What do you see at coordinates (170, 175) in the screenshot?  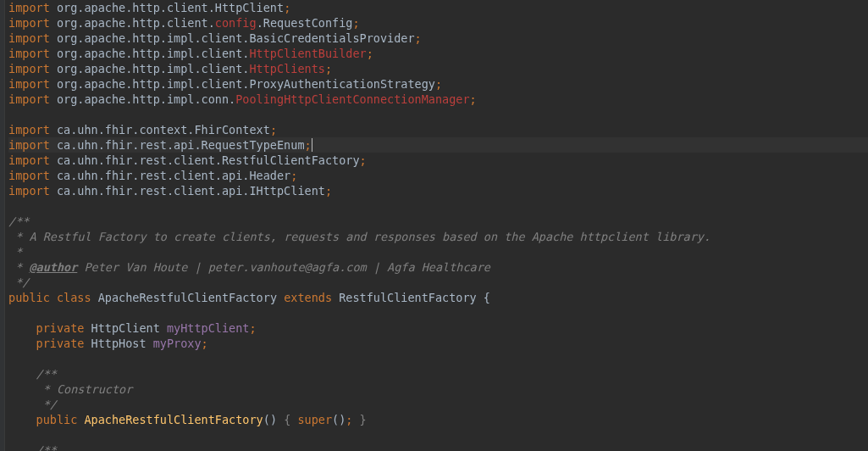 I see `token-dim: ca.uhn.fhir.rest.client.api.Header` at bounding box center [170, 175].